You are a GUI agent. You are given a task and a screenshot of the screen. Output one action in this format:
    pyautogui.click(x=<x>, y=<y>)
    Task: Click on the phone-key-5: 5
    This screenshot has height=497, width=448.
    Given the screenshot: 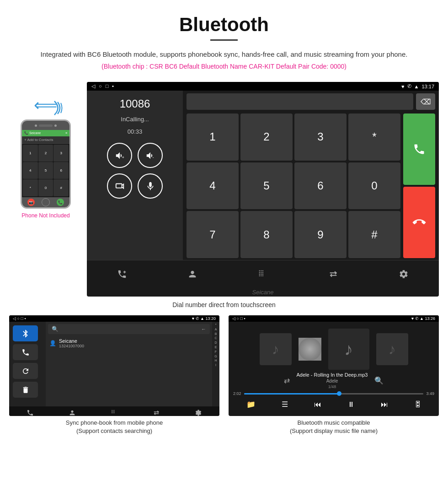 What is the action you would take?
    pyautogui.click(x=46, y=170)
    